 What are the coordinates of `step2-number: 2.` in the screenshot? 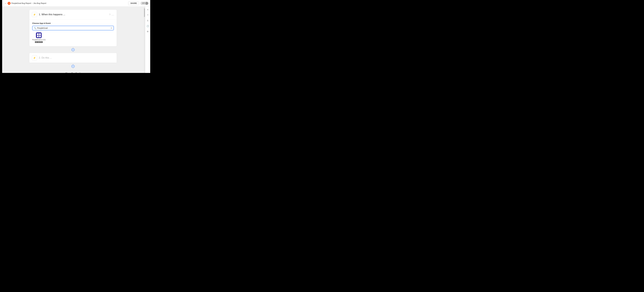 It's located at (40, 58).